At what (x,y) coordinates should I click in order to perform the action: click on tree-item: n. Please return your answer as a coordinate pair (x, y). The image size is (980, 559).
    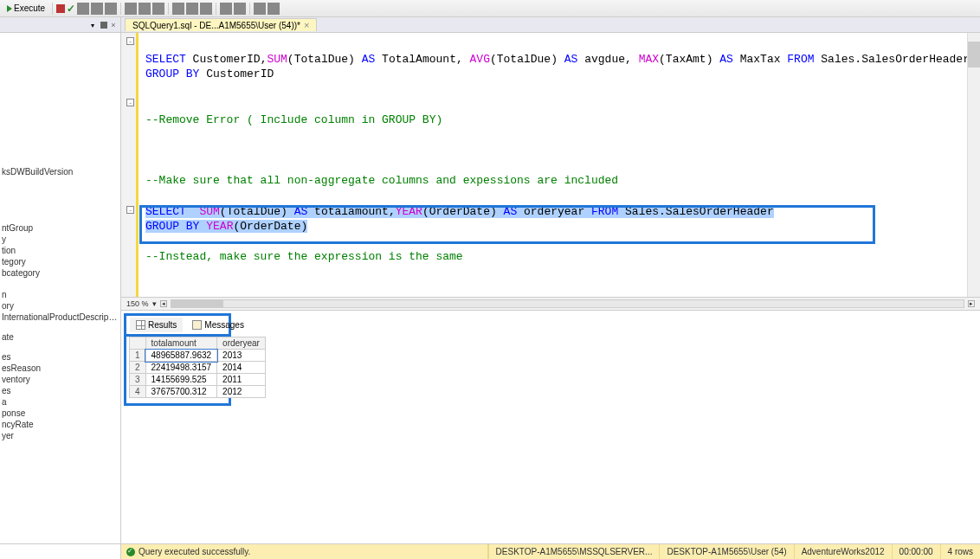
    Looking at the image, I should click on (61, 294).